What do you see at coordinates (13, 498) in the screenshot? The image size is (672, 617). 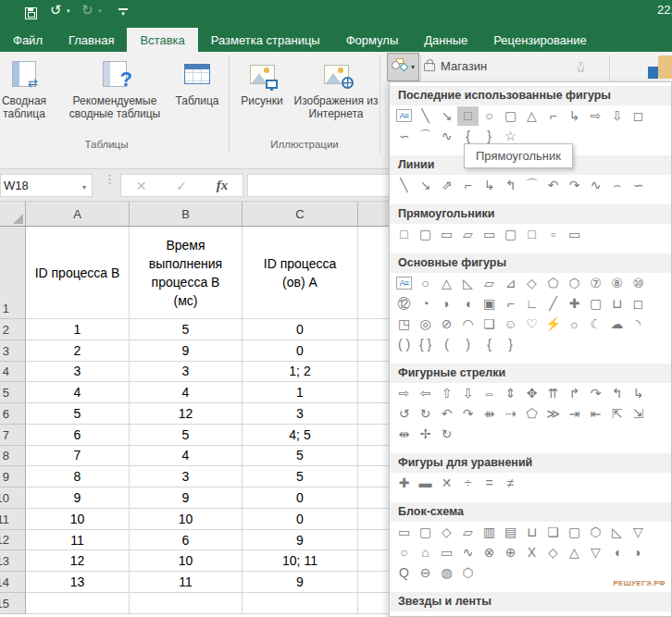 I see `row-header-10: 10` at bounding box center [13, 498].